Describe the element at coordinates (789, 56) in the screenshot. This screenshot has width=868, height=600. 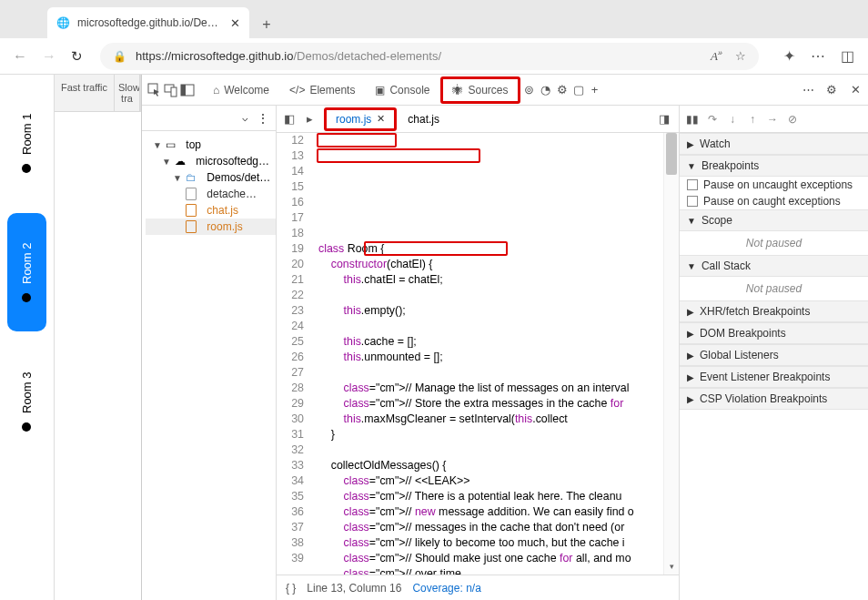
I see `extensions-icon: ✦` at that location.